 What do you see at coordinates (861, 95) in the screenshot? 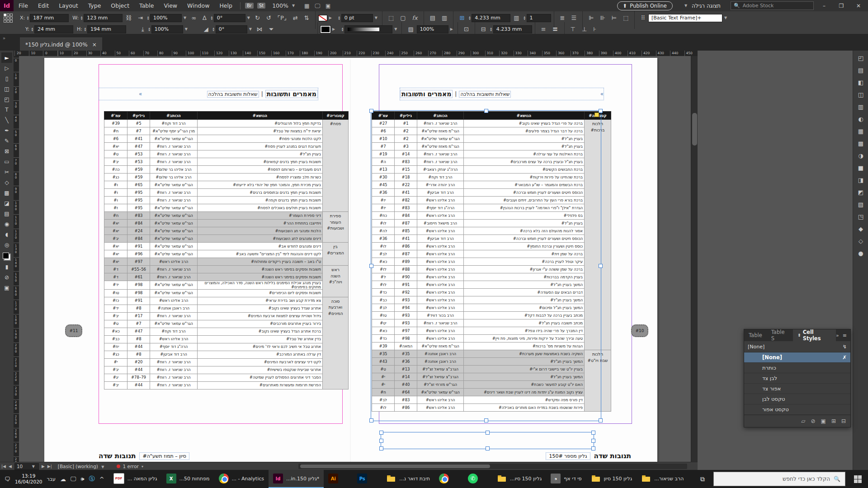
I see `links-panel-icon: ◫` at bounding box center [861, 95].